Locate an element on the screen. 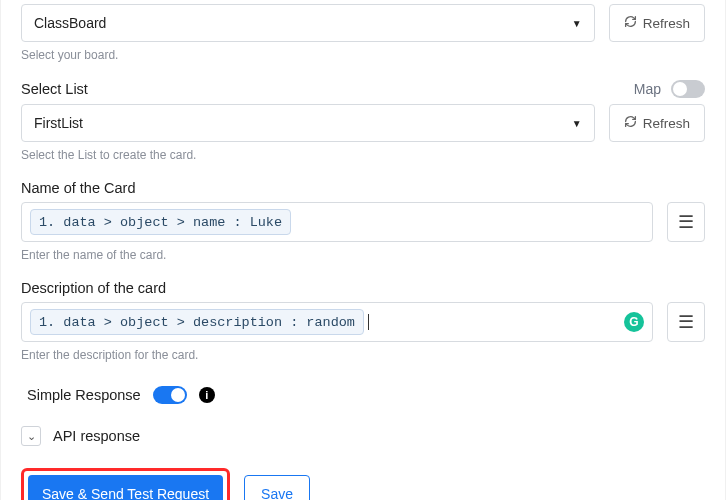 The image size is (726, 500). chevron-down-icon: ⌄ is located at coordinates (32, 436).